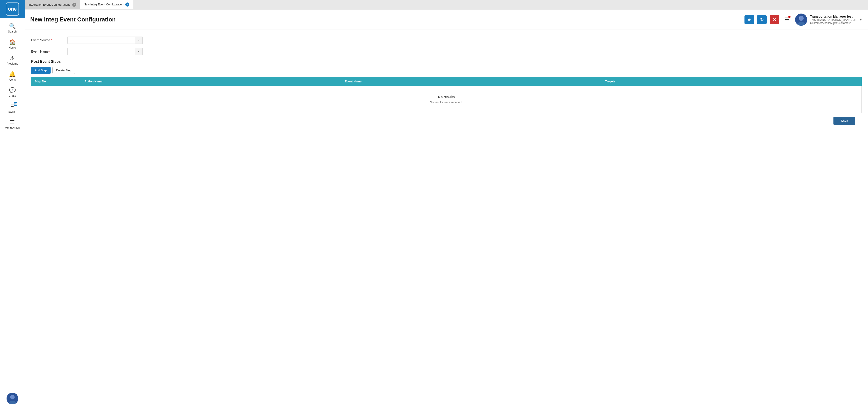 The width and height of the screenshot is (868, 408). What do you see at coordinates (73, 20) in the screenshot?
I see `page-title: New Integ Event Configuration` at bounding box center [73, 20].